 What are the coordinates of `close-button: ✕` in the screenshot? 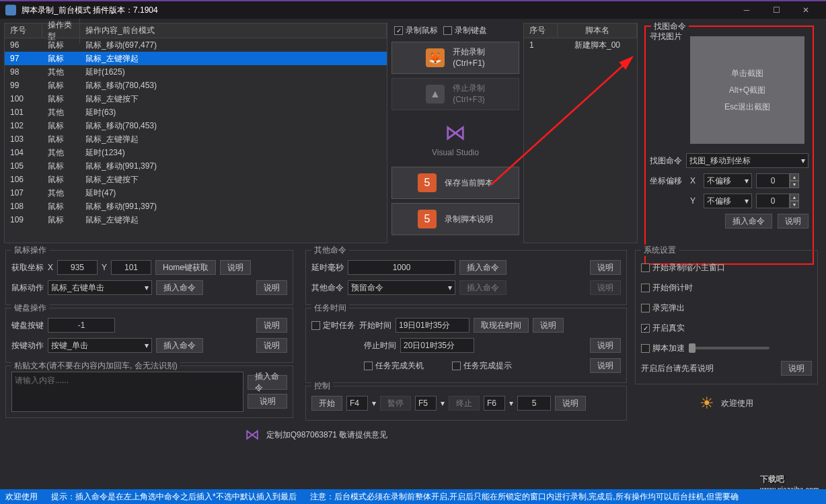 It's located at (806, 10).